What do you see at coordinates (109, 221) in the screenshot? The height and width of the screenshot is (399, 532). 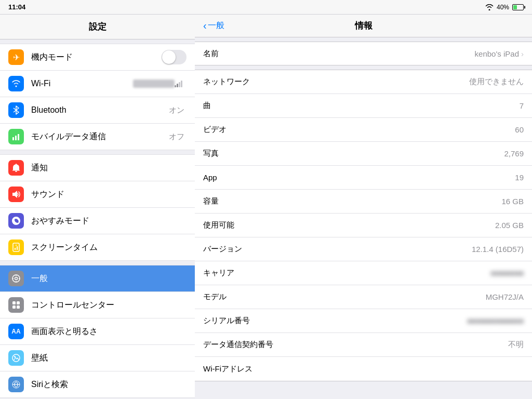 I see `donotdisturb-label: おやすみモード` at bounding box center [109, 221].